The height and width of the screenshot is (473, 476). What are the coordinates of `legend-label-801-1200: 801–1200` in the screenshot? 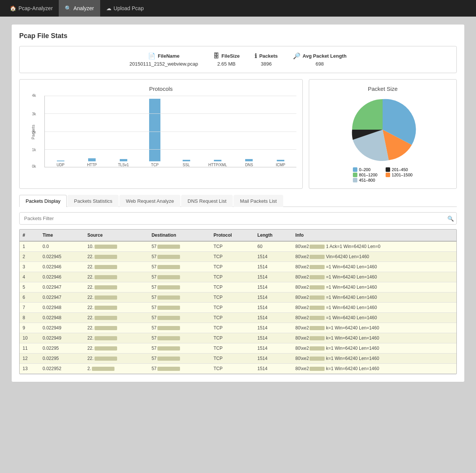 It's located at (368, 175).